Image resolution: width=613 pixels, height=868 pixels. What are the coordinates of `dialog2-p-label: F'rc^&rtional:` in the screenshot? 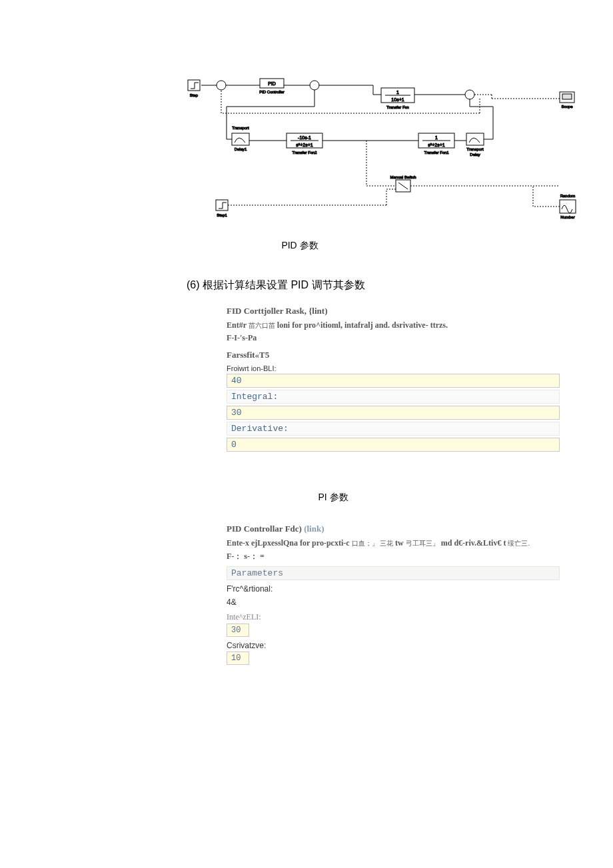 It's located at (393, 589).